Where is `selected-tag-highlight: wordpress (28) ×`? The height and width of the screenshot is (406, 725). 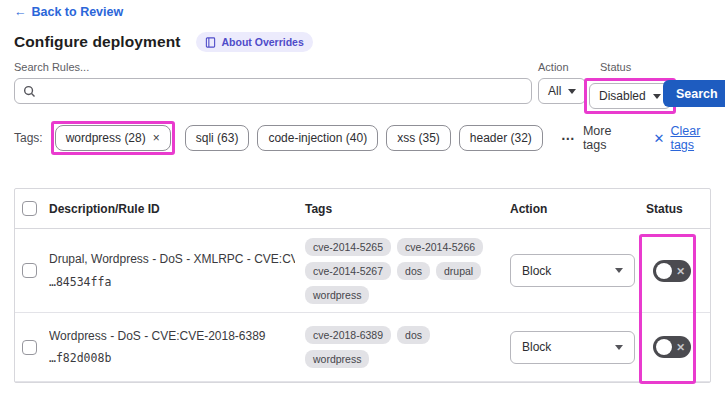
selected-tag-highlight: wordpress (28) × is located at coordinates (113, 138).